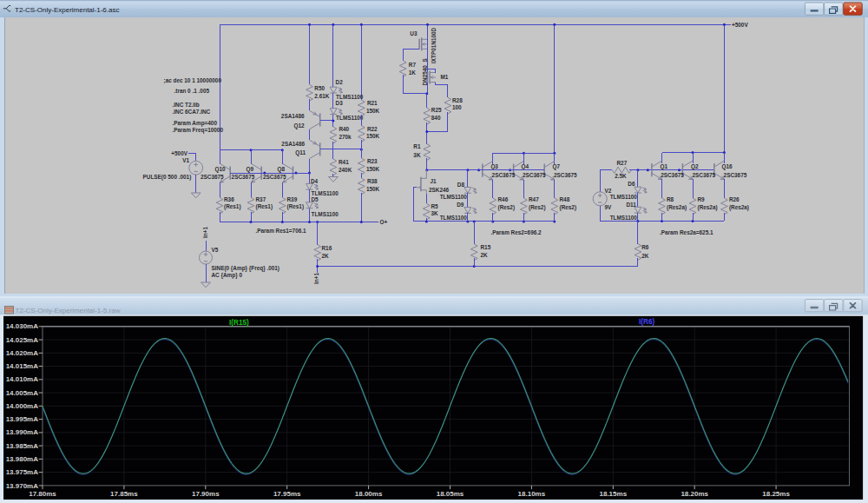 This screenshot has height=503, width=868. What do you see at coordinates (425, 72) in the screenshot?
I see `svg-text: DN2540_S` at bounding box center [425, 72].